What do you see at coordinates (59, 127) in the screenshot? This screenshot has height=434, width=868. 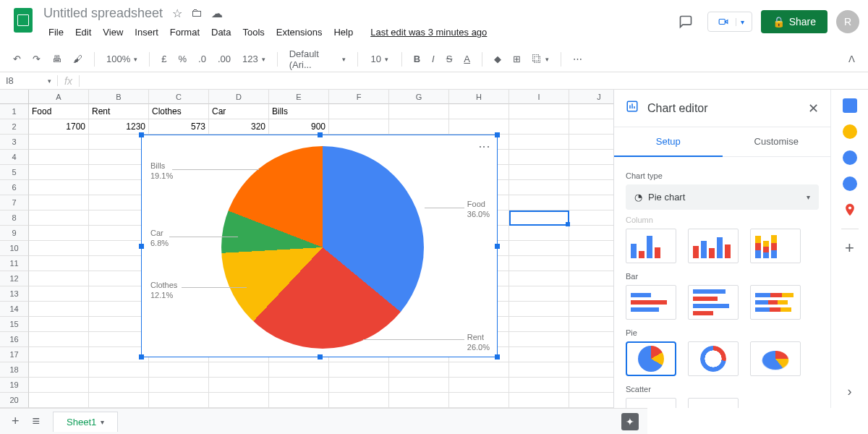 I see `cell: 1700` at bounding box center [59, 127].